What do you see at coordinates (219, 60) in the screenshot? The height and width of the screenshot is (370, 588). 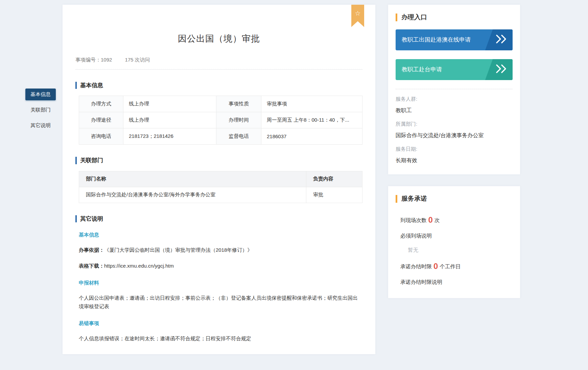 I see `meta-row: 事项编号：1092 175 次访问` at bounding box center [219, 60].